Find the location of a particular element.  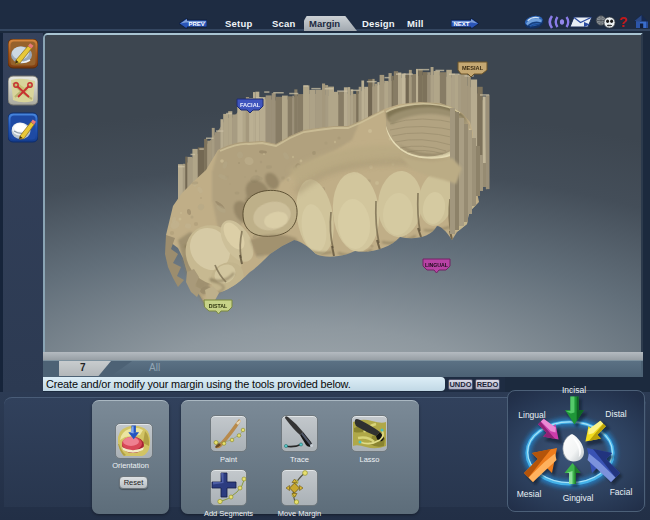

svg-text: Incisal is located at coordinates (574, 390).